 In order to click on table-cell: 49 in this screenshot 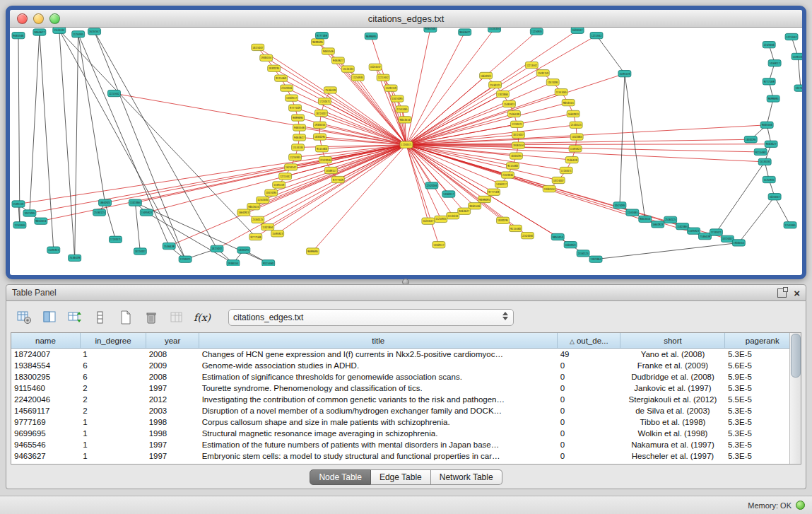, I will do `click(589, 355)`.